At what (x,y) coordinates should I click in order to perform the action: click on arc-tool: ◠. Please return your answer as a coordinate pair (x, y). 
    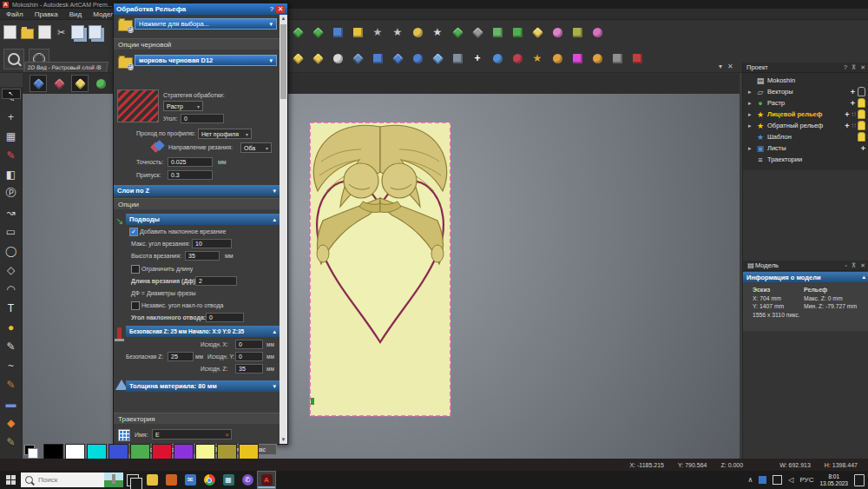
    Looking at the image, I should click on (11, 288).